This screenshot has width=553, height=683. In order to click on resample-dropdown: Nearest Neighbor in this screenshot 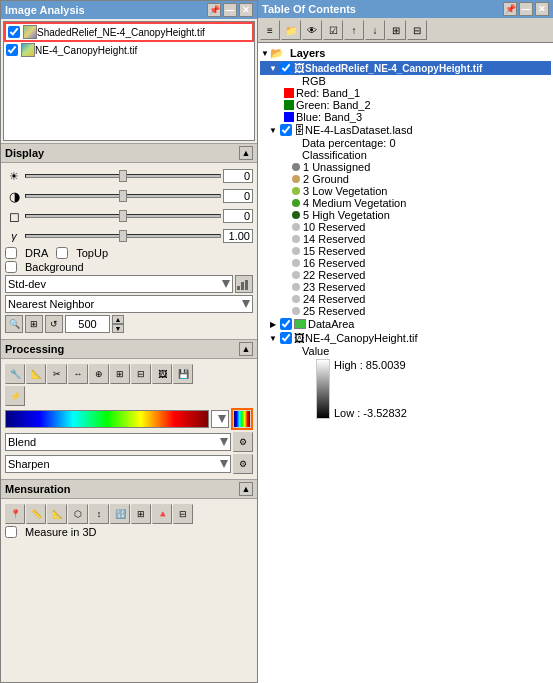, I will do `click(129, 304)`.